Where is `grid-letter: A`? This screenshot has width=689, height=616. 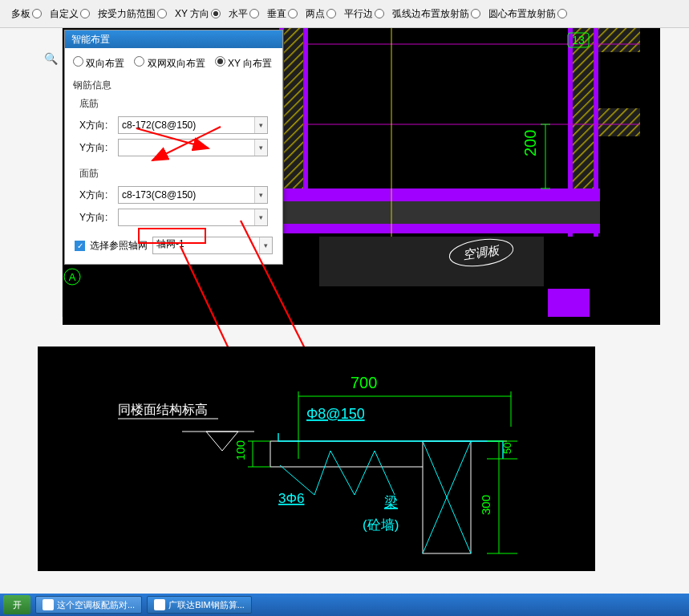
grid-letter: A is located at coordinates (72, 278).